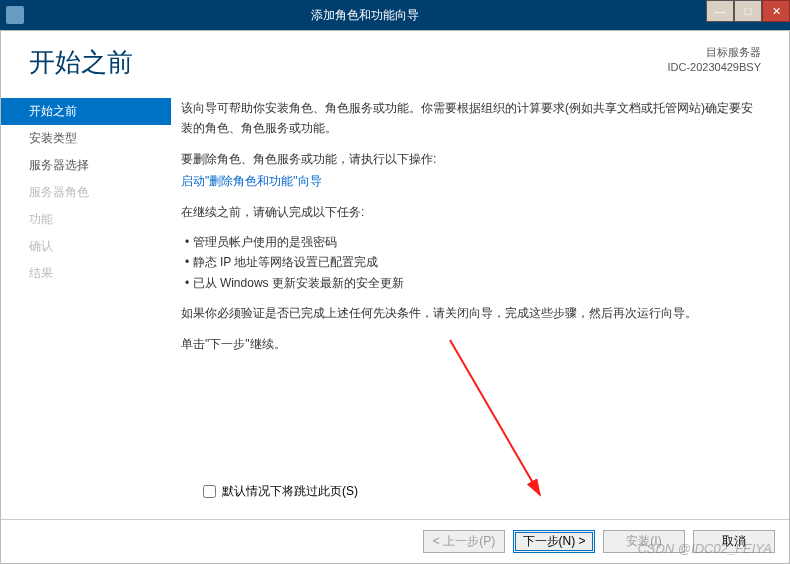 The image size is (790, 564). Describe the element at coordinates (470, 313) in the screenshot. I see `verify-note: 如果你必须验证是否已完成上述任何先决条件，请关闭向导，完成这些步骤，然后再次运行…` at that location.